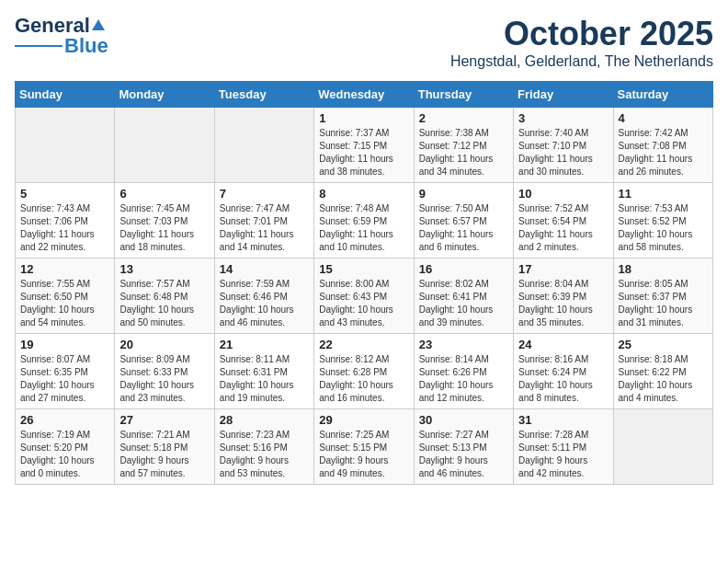 The image size is (728, 563). I want to click on day-number: 18, so click(664, 269).